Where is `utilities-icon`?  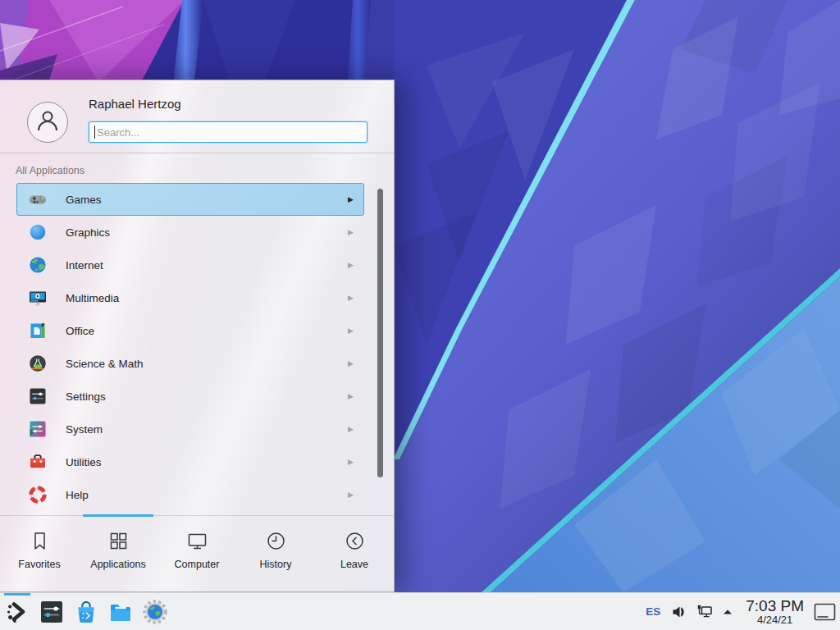
utilities-icon is located at coordinates (38, 462).